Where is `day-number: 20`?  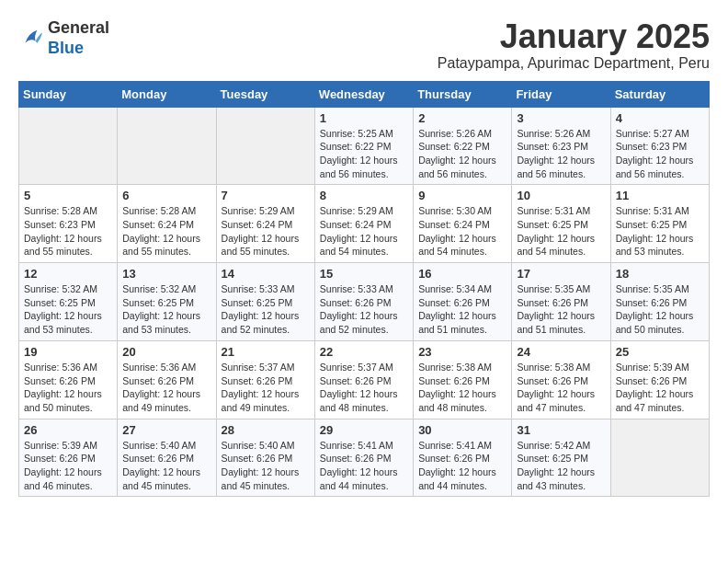
day-number: 20 is located at coordinates (166, 351).